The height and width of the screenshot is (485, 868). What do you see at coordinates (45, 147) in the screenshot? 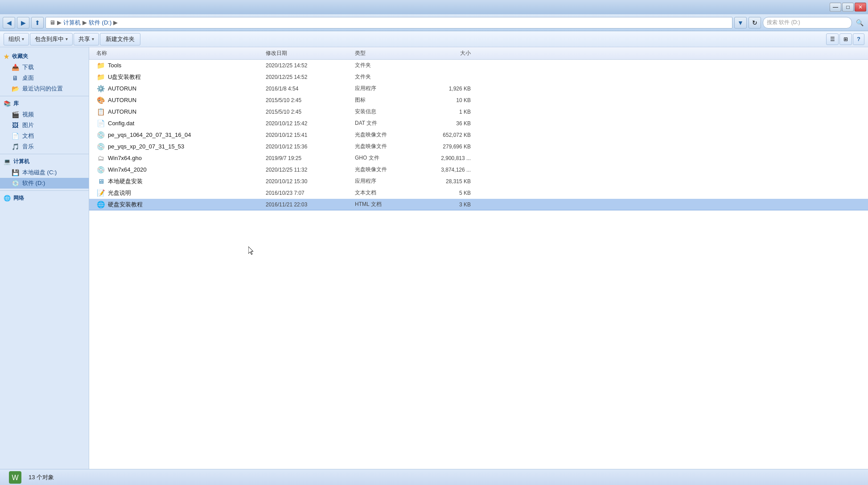
I see `sidebar-item-music: 🎵 音乐` at bounding box center [45, 147].